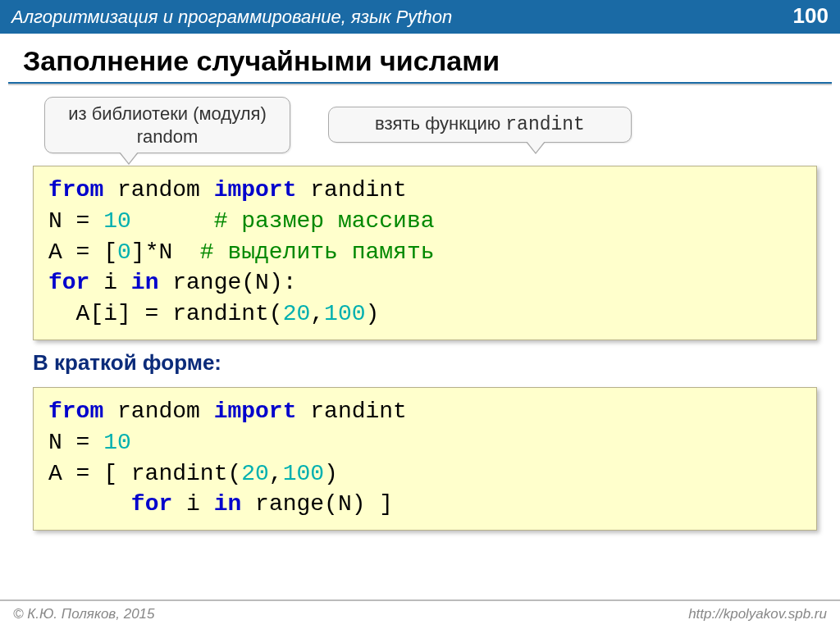  Describe the element at coordinates (167, 136) in the screenshot. I see `callout-left-line2: random` at that location.